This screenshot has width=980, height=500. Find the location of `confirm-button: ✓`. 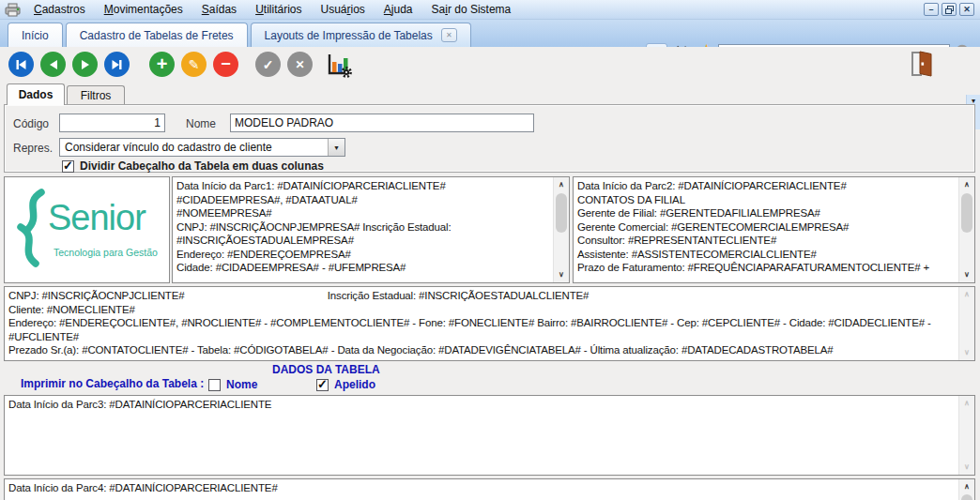

confirm-button: ✓ is located at coordinates (268, 64).